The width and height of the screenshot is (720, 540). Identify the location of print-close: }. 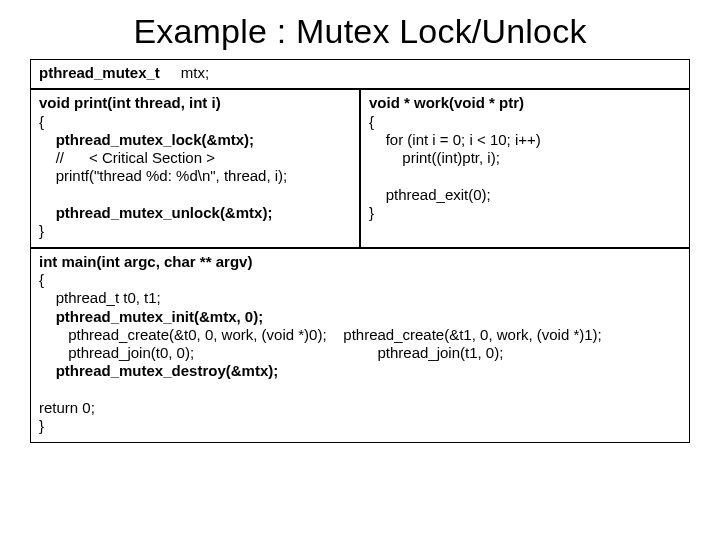
(42, 230).